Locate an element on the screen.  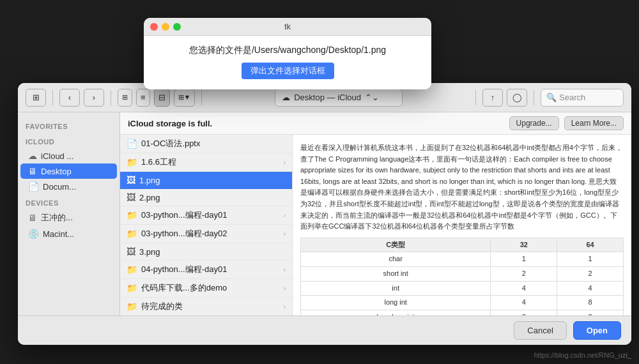
sidebar-section-favorites: Favorites is located at coordinates (69, 125).